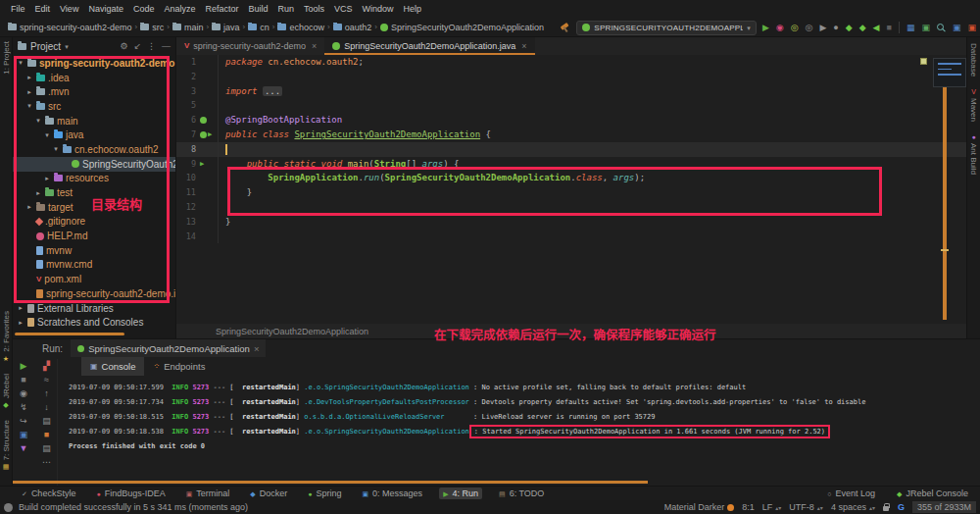  I want to click on breadcrumb-item: echocow, so click(301, 27).